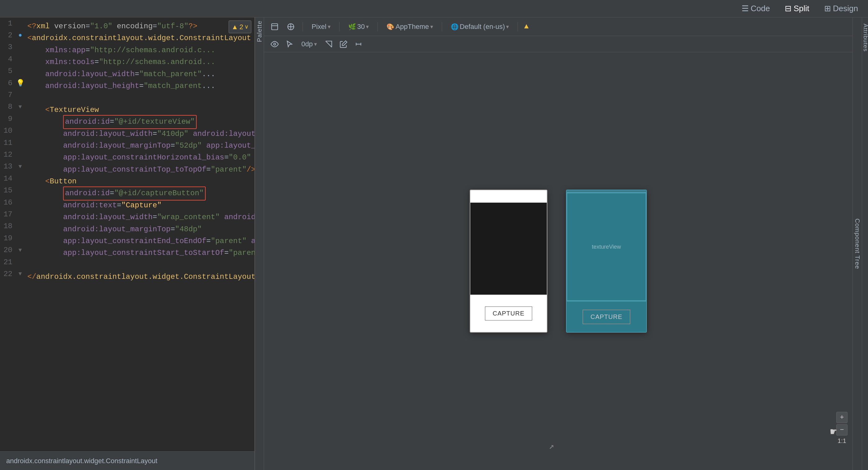 The width and height of the screenshot is (868, 470). Describe the element at coordinates (141, 110) in the screenshot. I see `code-line-8: <TextureView` at that location.